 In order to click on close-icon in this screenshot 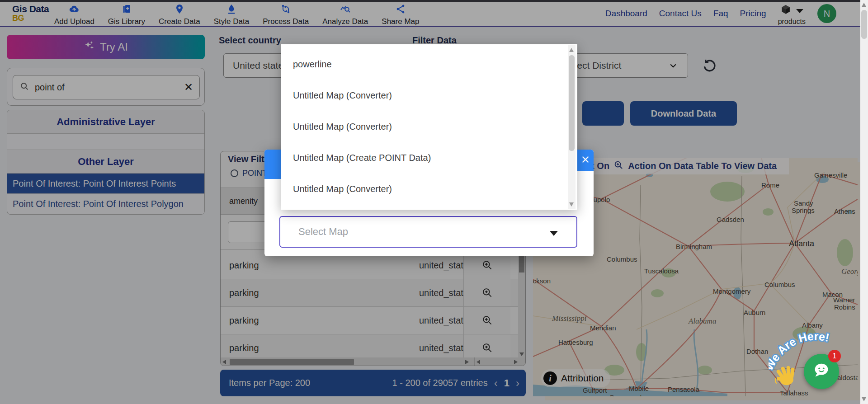, I will do `click(585, 160)`.